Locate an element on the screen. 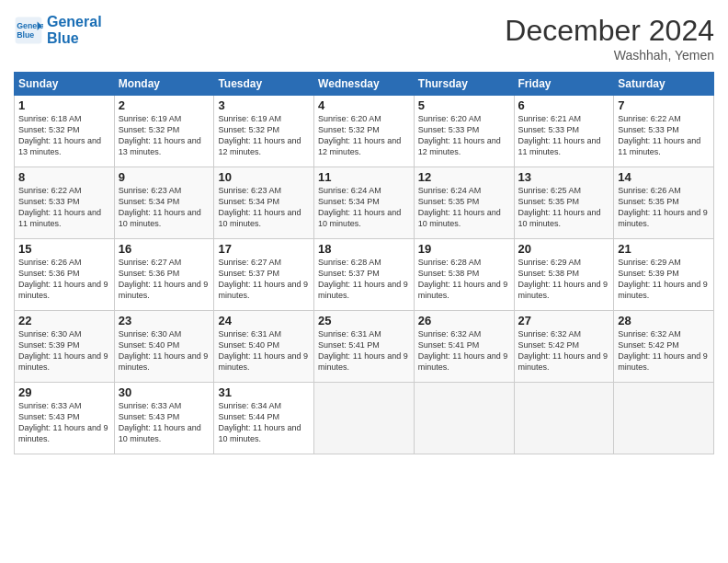  col-header-friday: Friday is located at coordinates (564, 85).